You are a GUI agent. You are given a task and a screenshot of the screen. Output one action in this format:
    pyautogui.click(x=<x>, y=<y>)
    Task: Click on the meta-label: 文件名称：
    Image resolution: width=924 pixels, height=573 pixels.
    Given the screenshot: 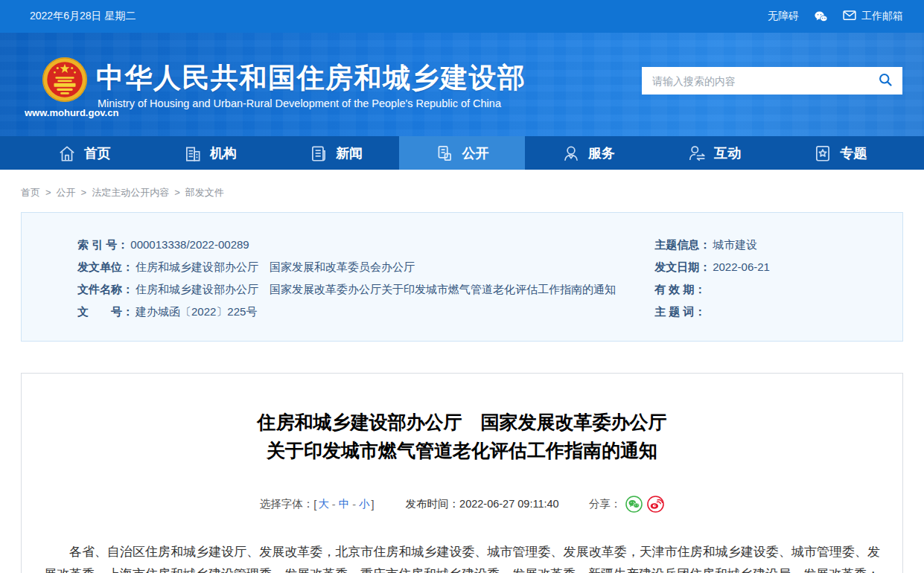 What is the action you would take?
    pyautogui.click(x=106, y=289)
    